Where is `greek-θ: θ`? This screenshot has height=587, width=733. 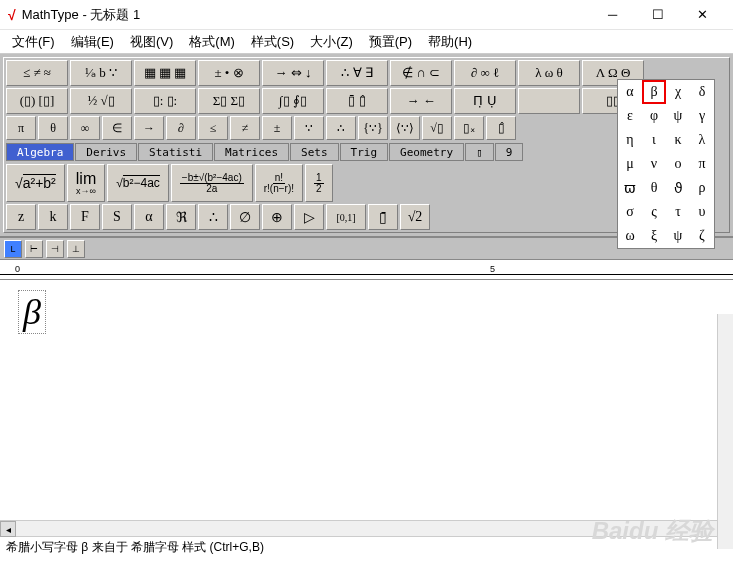 greek-θ: θ is located at coordinates (654, 188).